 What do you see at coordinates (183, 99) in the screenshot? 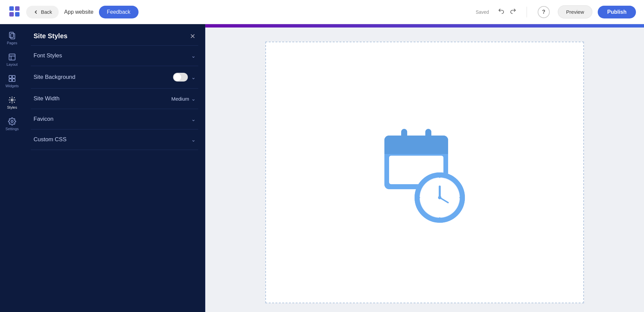
I see `site-width-select: Medium ⌄` at bounding box center [183, 99].